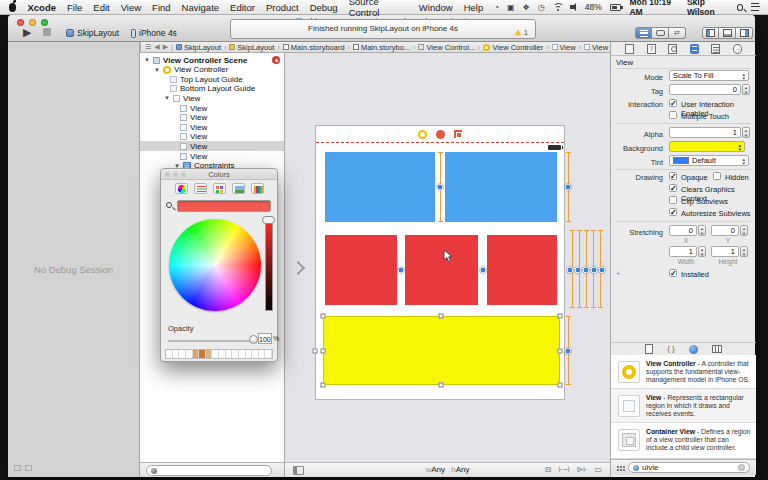 Image resolution: width=768 pixels, height=480 pixels. I want to click on exit-icon, so click(458, 134).